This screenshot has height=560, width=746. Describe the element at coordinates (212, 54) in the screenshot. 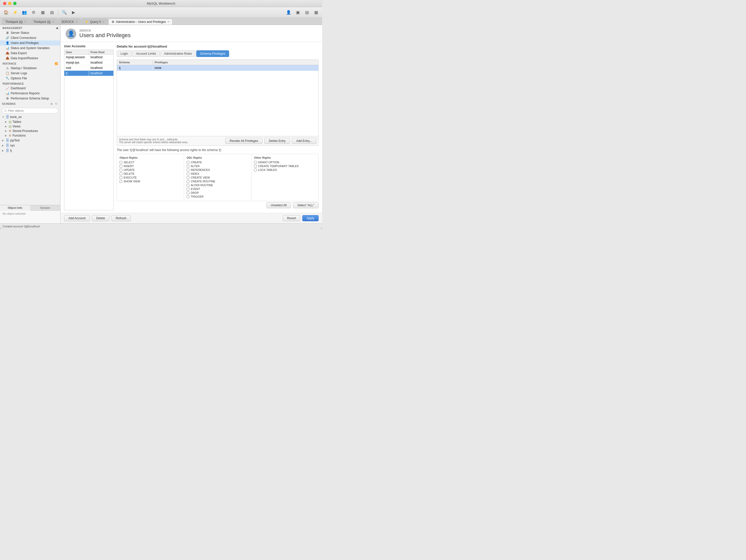

I see `tab-btn-schema-privileges: Schema Privileges` at that location.